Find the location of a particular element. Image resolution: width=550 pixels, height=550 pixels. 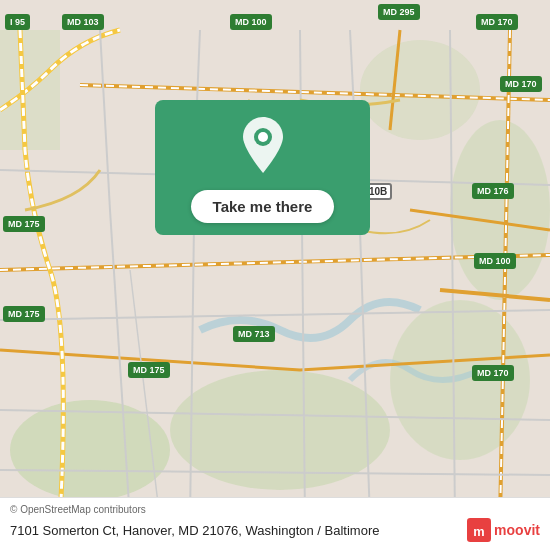

road-badge-md175-bottom: MD 175 is located at coordinates (149, 370).